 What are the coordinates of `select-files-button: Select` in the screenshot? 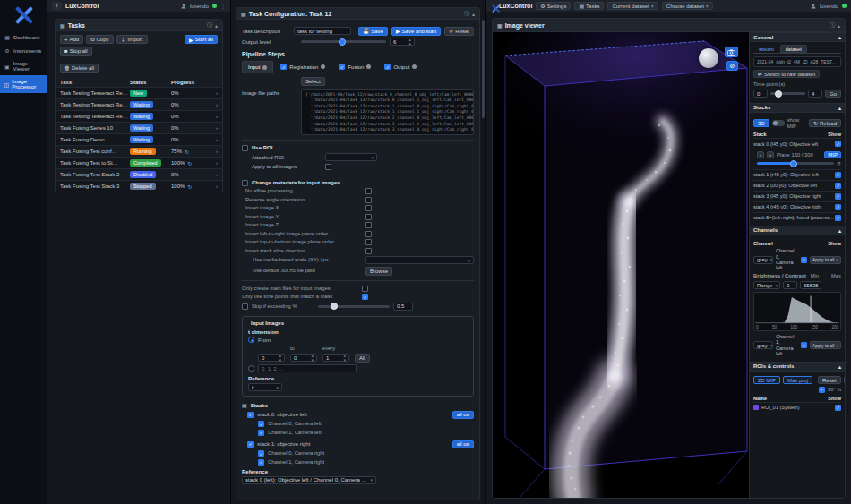 It's located at (314, 81).